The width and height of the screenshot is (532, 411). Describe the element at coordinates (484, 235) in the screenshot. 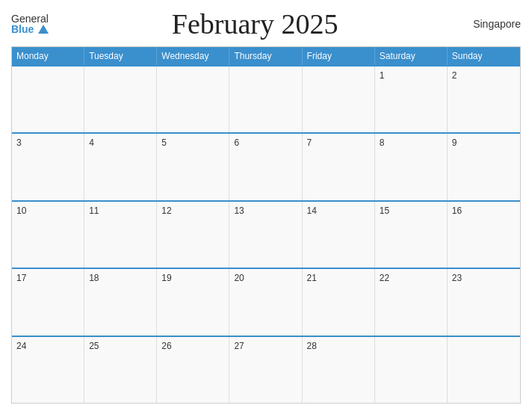

I see `day-cell-16: 16` at that location.